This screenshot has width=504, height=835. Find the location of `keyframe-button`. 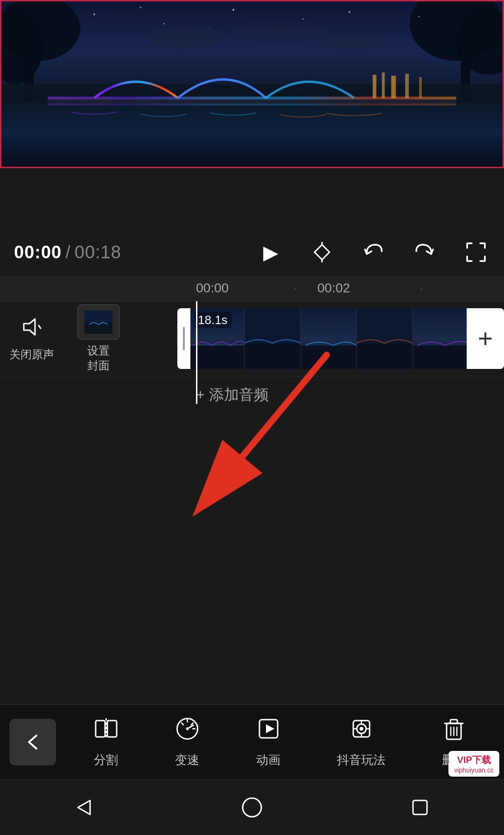

keyframe-button is located at coordinates (322, 252).